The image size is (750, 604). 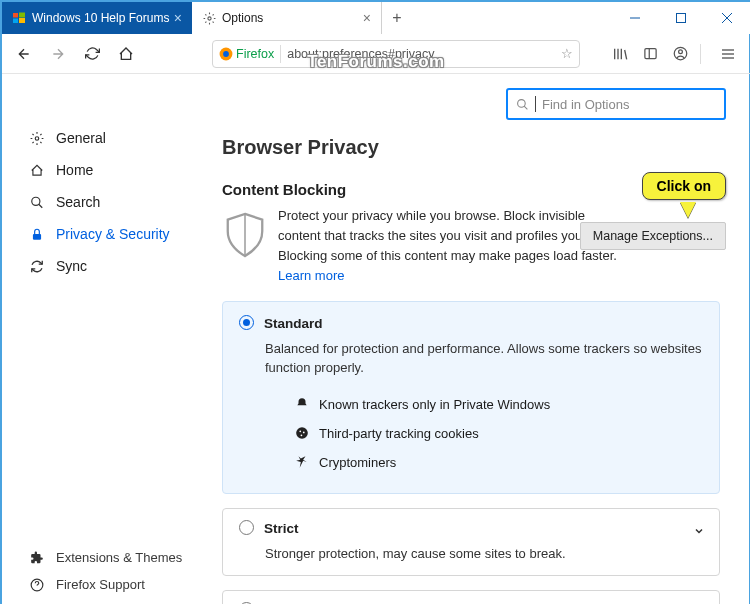 I want to click on url-bar: Firefox about:preferences#privacy ☆, so click(x=396, y=54).